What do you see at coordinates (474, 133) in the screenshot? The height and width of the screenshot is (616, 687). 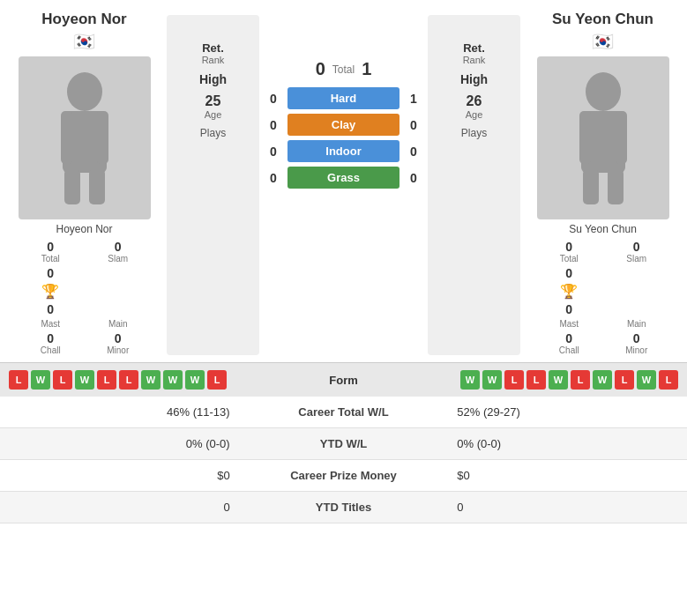 I see `right-plays-lbl: Plays` at bounding box center [474, 133].